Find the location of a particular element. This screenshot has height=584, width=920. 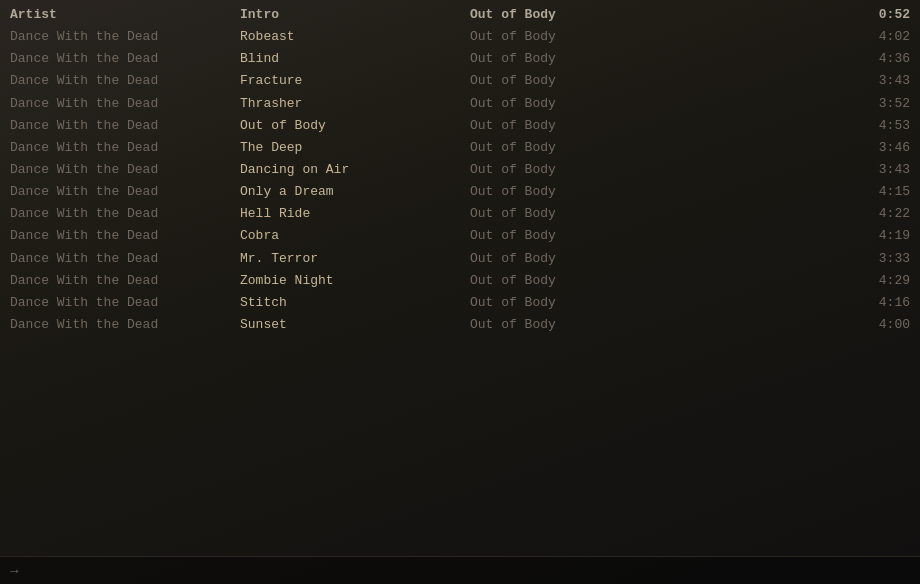

track-row: Dance With the DeadDancing on AirOut of … is located at coordinates (460, 170).